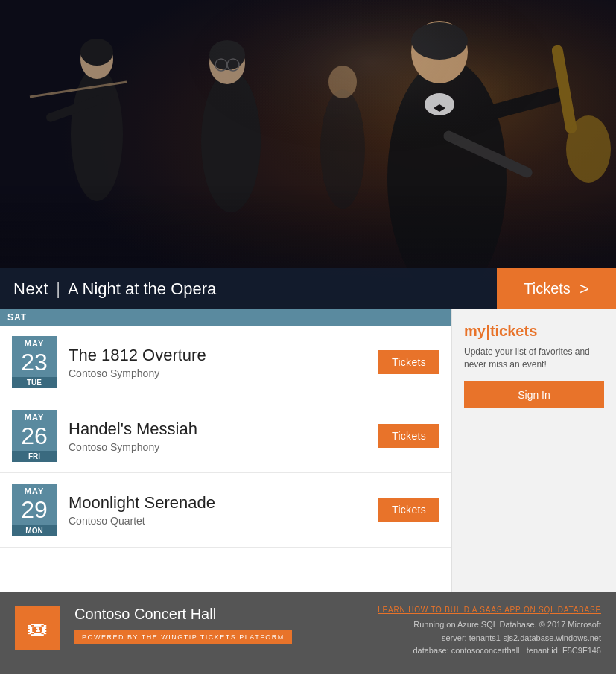 This screenshot has height=678, width=616. Describe the element at coordinates (34, 490) in the screenshot. I see `event-month-3: MAY` at that location.